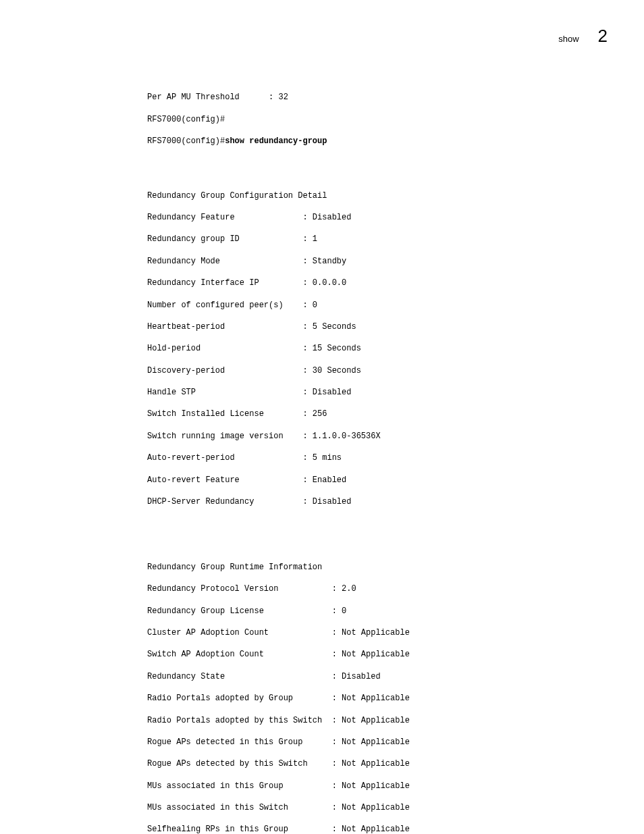 This screenshot has height=834, width=644. I want to click on section-1-title: Redundancy Group Configuration Detail, so click(396, 196).